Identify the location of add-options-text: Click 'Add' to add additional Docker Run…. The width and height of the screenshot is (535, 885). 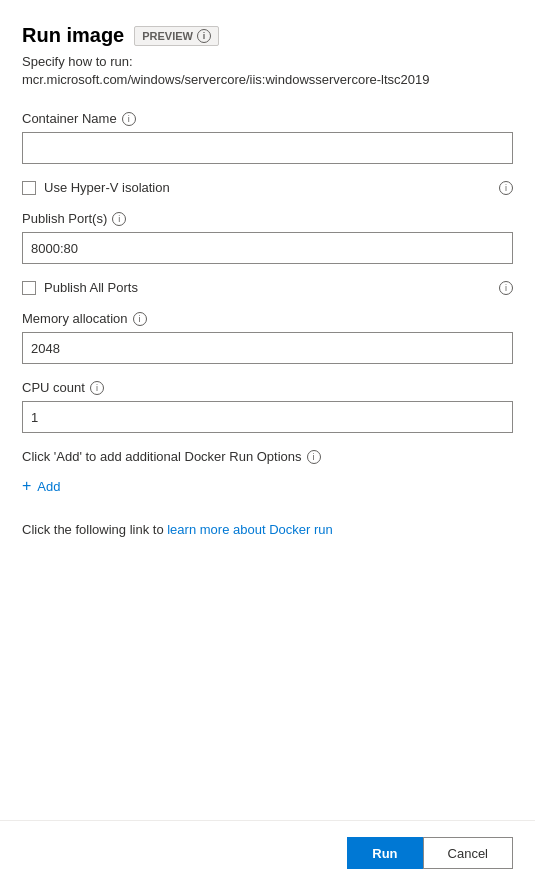
(162, 456).